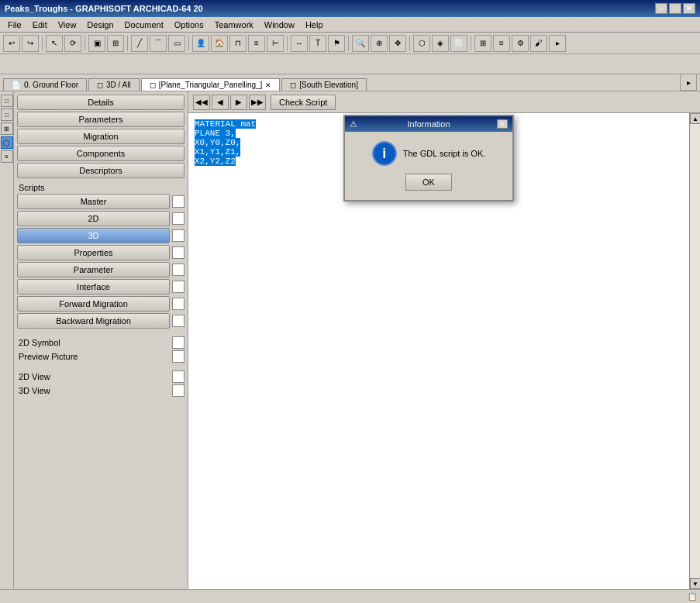 The height and width of the screenshot is (603, 700). What do you see at coordinates (116, 43) in the screenshot?
I see `snap-btn: ⊞` at bounding box center [116, 43].